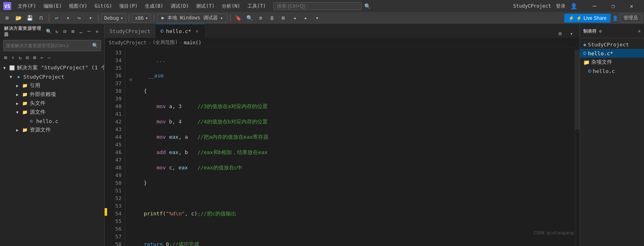  What do you see at coordinates (594, 6) in the screenshot?
I see `minimize-button: ─` at bounding box center [594, 6].